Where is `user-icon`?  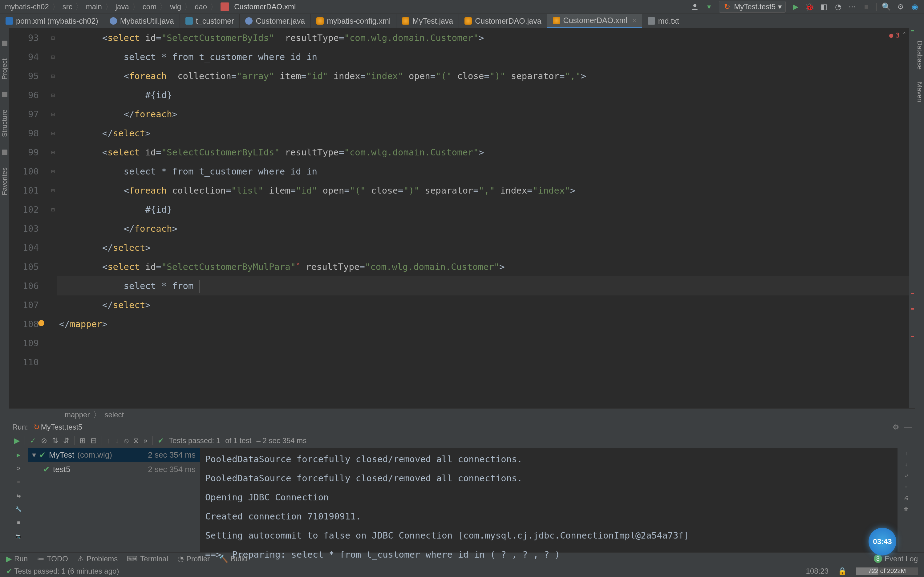
user-icon is located at coordinates (695, 7).